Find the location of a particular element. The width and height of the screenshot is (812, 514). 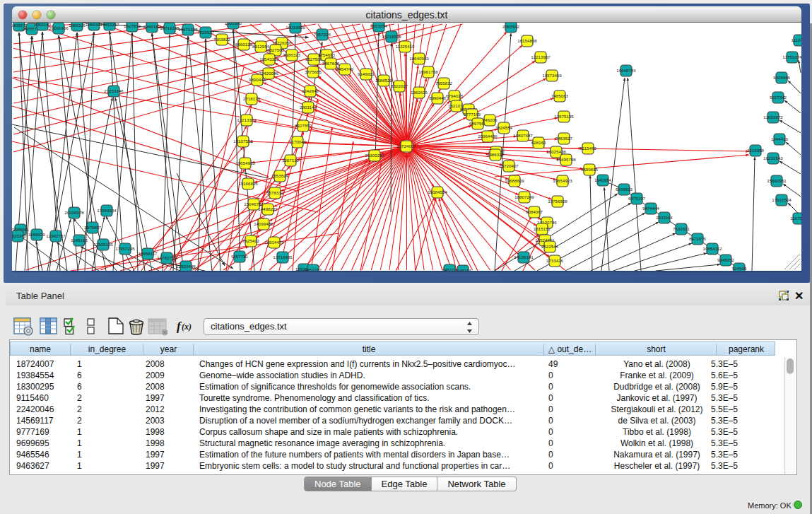

svg-text: 7955812 is located at coordinates (444, 83).